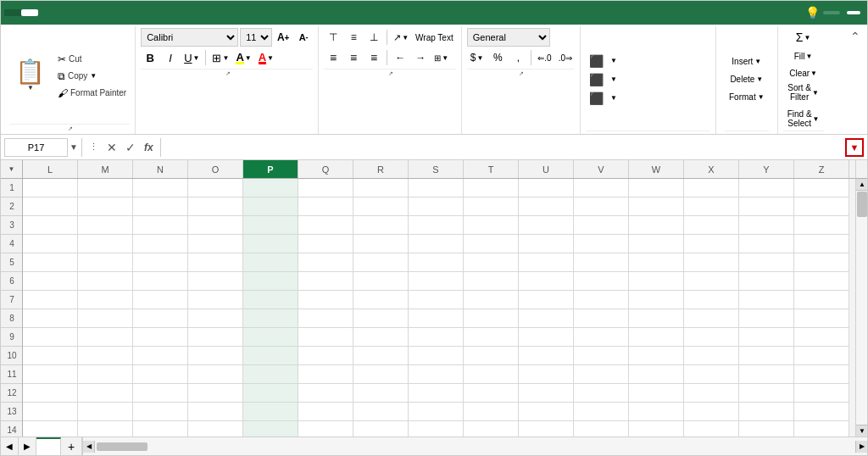 This screenshot has height=456, width=868. What do you see at coordinates (81, 13) in the screenshot?
I see `menu-formulas` at bounding box center [81, 13].